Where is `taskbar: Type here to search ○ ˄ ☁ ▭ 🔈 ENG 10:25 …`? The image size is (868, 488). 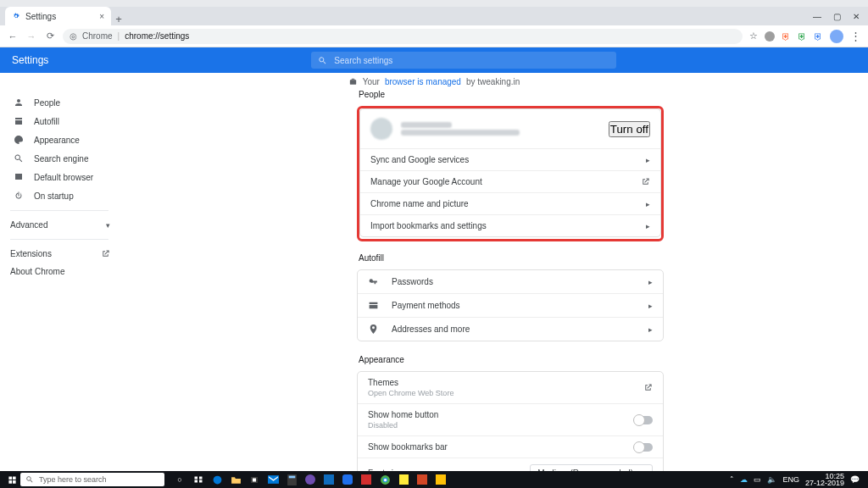
taskbar: Type here to search ○ ˄ ☁ ▭ 🔈 ENG 10:25 … is located at coordinates (434, 480).